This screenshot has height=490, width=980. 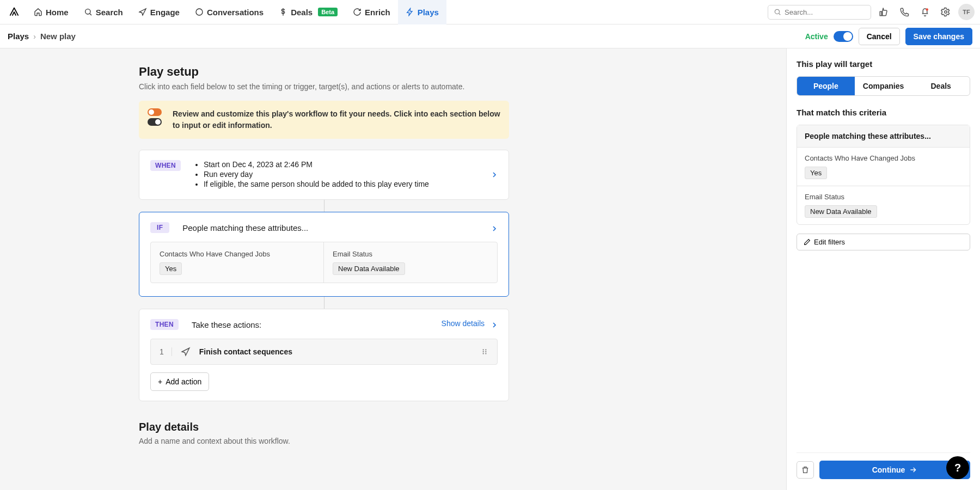 I want to click on then-tag: THEN, so click(x=164, y=324).